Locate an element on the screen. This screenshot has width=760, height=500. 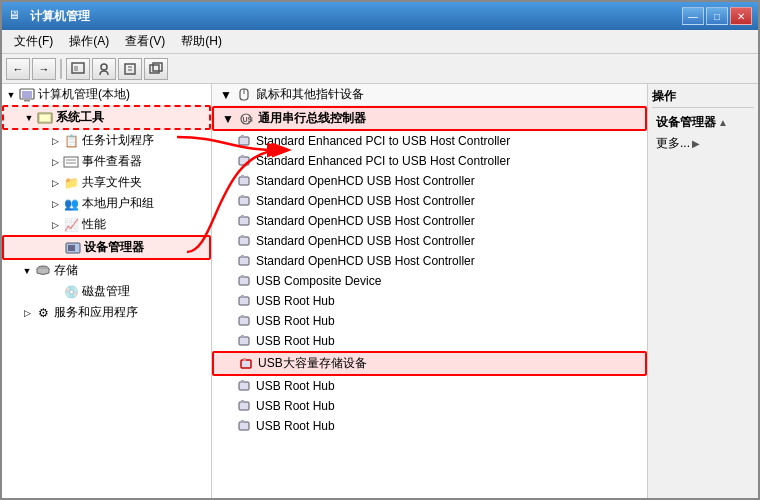
center-item-13: USB Root Hub is located at coordinates (430, 406).